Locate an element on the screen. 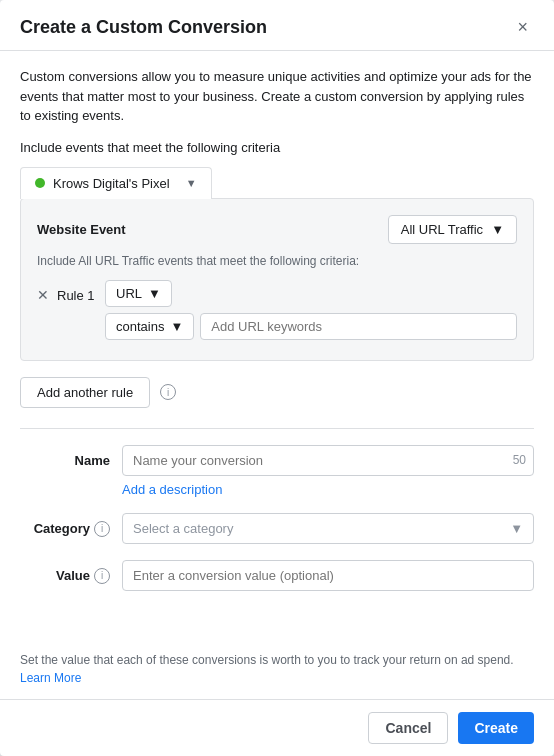 This screenshot has height=756, width=554. event-type-value: All URL Traffic is located at coordinates (442, 230).